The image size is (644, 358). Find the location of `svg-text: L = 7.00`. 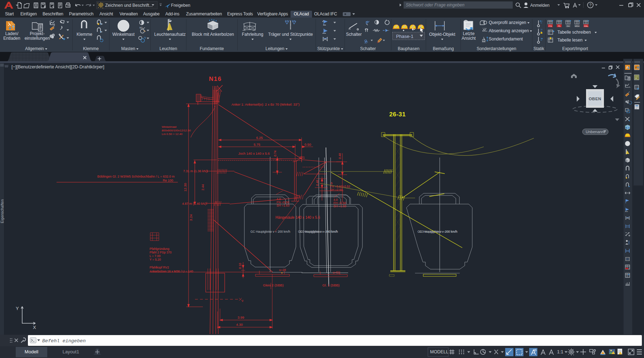

svg-text: L = 7.00 is located at coordinates (155, 256).